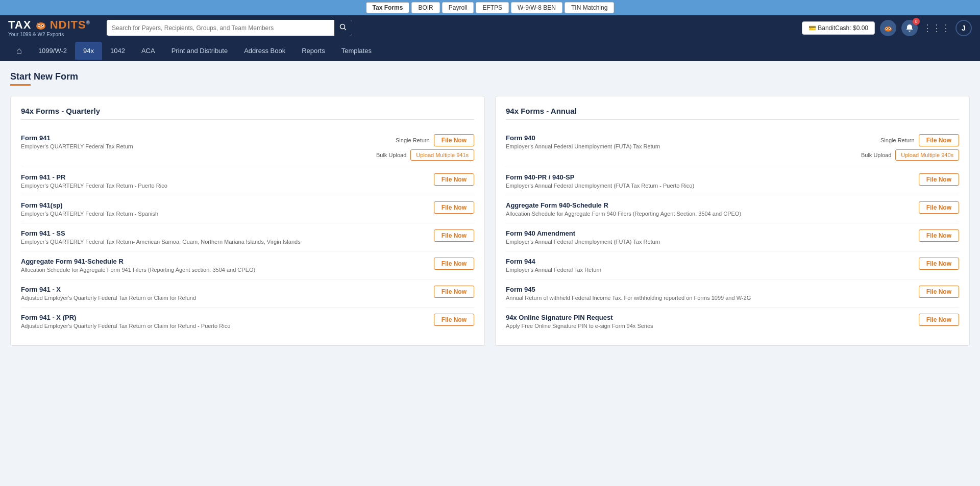  What do you see at coordinates (683, 142) in the screenshot?
I see `form-940-info: Form 940 Employer's Annual Federal Unemp…` at bounding box center [683, 142].